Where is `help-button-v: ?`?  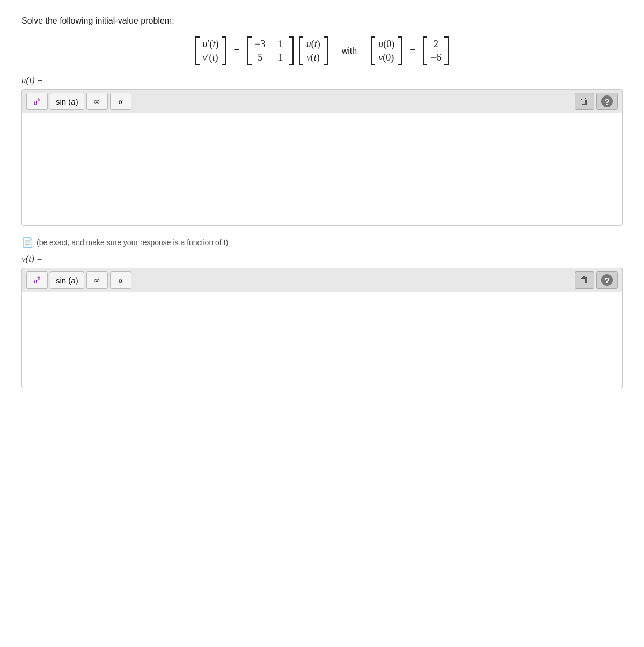 help-button-v: ? is located at coordinates (607, 280).